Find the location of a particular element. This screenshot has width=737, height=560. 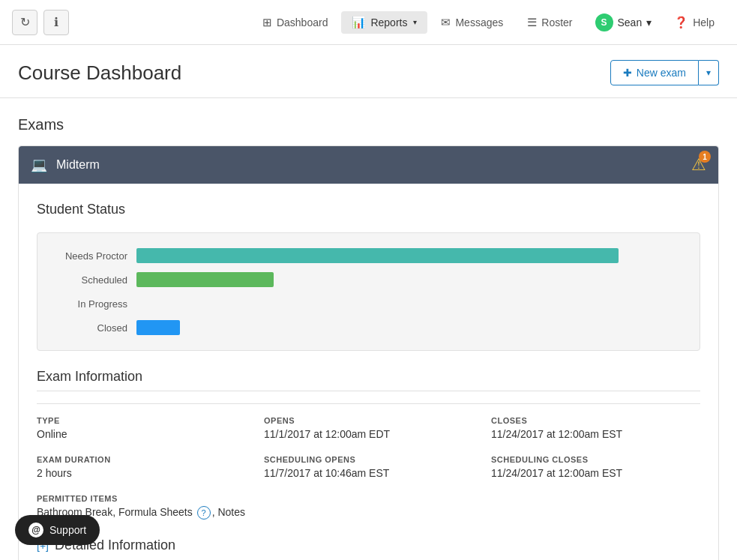

nav-dashboard: ⊞ Dashboard is located at coordinates (295, 22).